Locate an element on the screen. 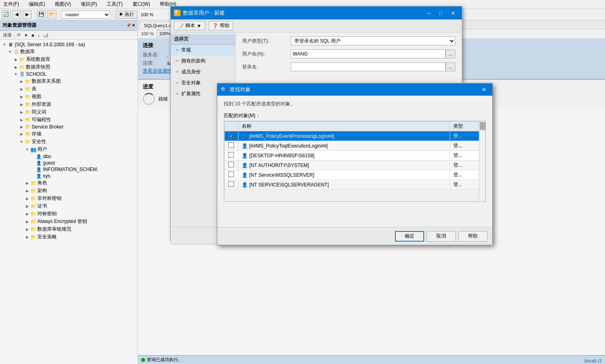 The image size is (605, 364). row5-check-cell is located at coordinates (232, 175).